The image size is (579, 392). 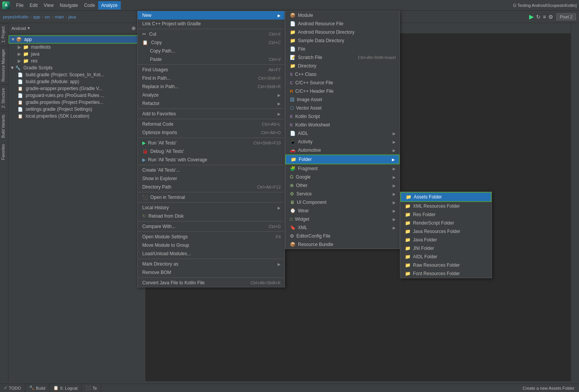 I want to click on menu-load-modules: Load/Unload Modules..., so click(x=211, y=254).